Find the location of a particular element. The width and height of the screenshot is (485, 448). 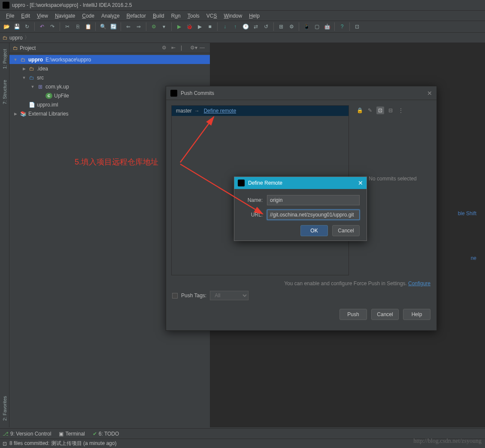

vcs-revert-icon: ↺ is located at coordinates (266, 27).